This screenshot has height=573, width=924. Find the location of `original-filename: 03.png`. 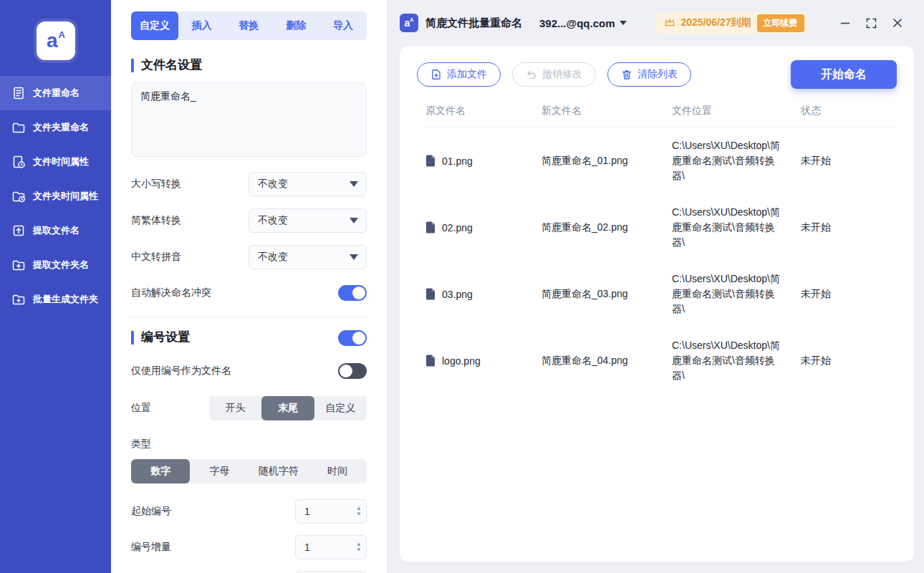

original-filename: 03.png is located at coordinates (457, 294).